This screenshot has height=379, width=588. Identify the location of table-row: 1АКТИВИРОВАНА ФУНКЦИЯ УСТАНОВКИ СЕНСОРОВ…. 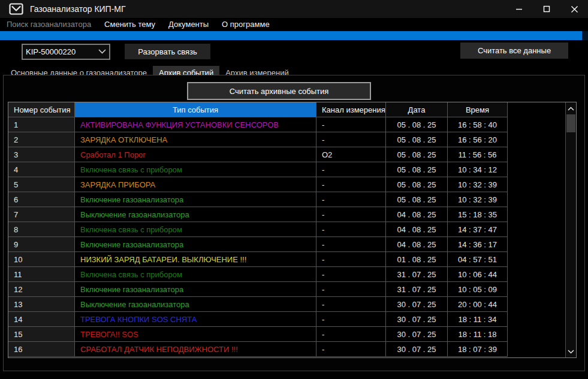
(258, 125).